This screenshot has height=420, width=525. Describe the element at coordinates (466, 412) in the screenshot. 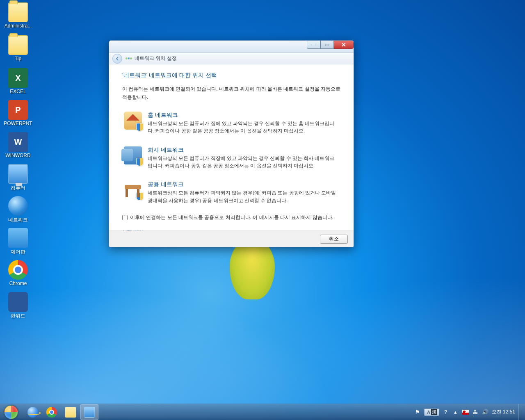

I see `tray-flag-icon` at that location.